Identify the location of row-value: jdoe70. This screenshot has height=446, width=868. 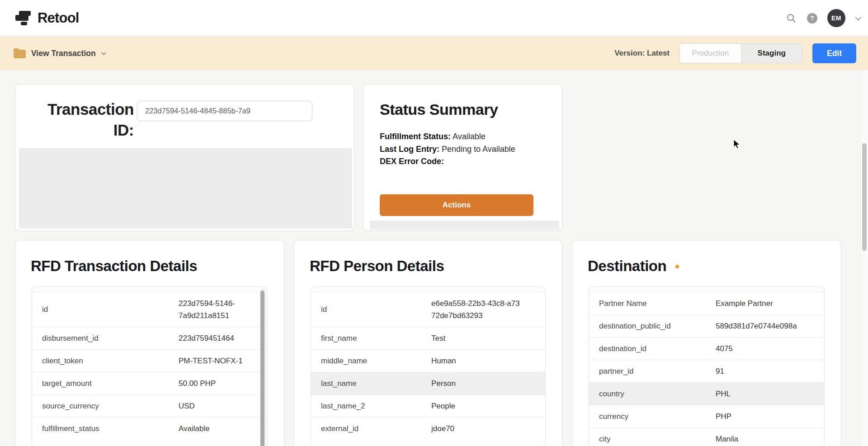
(488, 428).